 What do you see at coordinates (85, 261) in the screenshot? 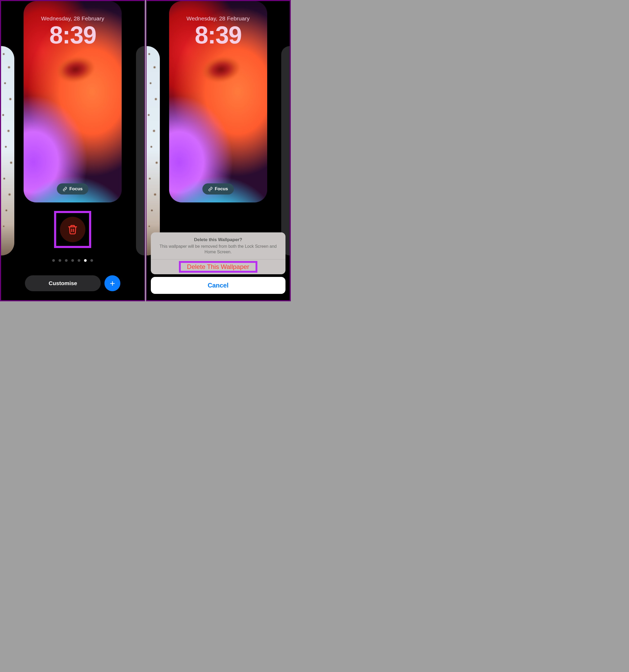
I see `page-dot-active` at bounding box center [85, 261].